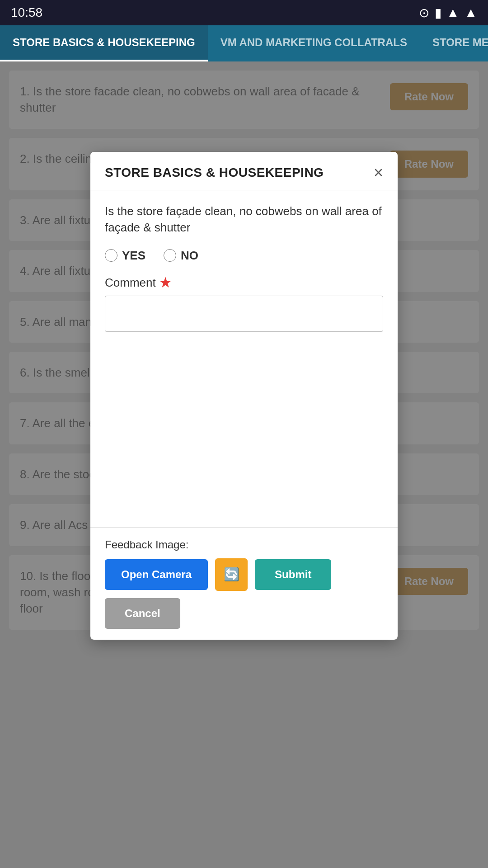  What do you see at coordinates (244, 424) in the screenshot?
I see `modal-spacer` at bounding box center [244, 424].